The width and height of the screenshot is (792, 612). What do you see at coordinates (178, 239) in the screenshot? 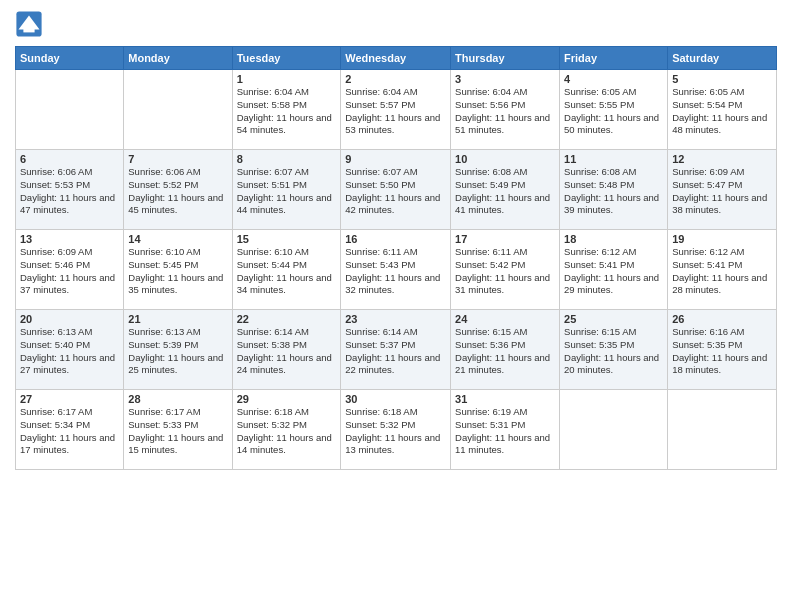
I see `day-number: 14` at bounding box center [178, 239].